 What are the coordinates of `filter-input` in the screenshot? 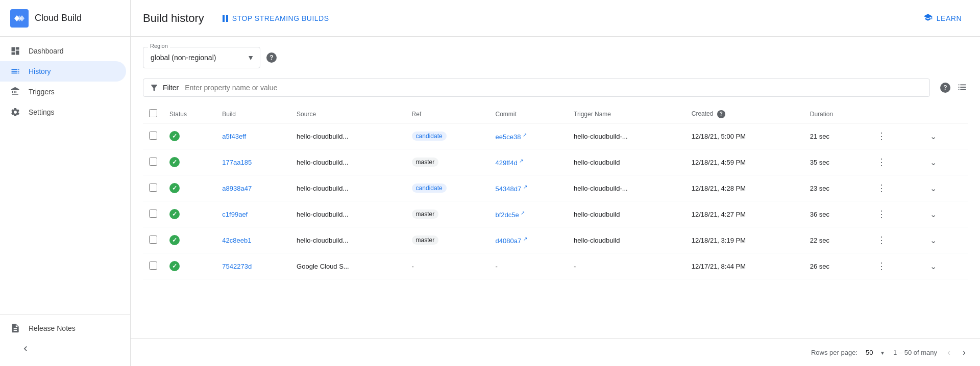 It's located at (554, 88).